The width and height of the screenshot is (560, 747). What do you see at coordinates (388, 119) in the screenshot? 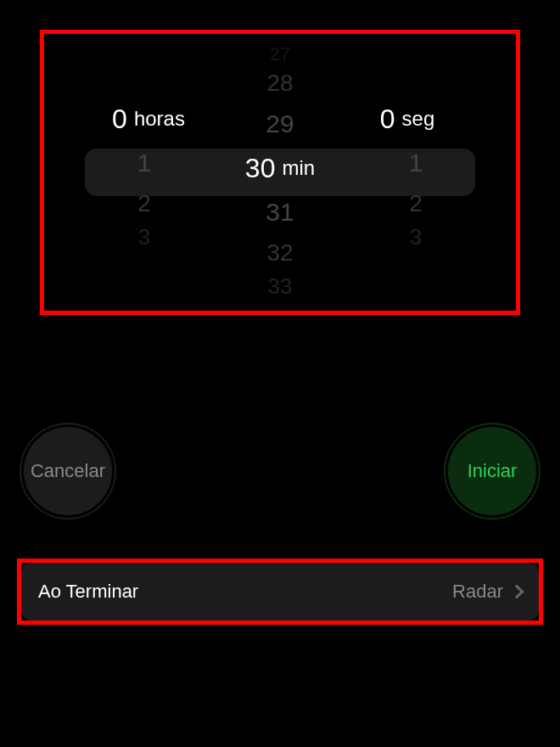
I see `seconds-selected-value: 0` at bounding box center [388, 119].